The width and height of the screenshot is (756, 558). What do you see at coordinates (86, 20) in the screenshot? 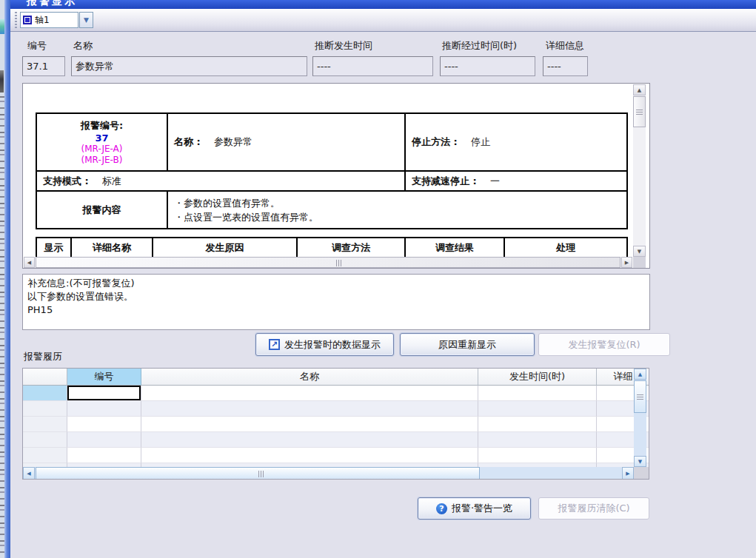
I see `axis-select-arrow: ▼` at bounding box center [86, 20].